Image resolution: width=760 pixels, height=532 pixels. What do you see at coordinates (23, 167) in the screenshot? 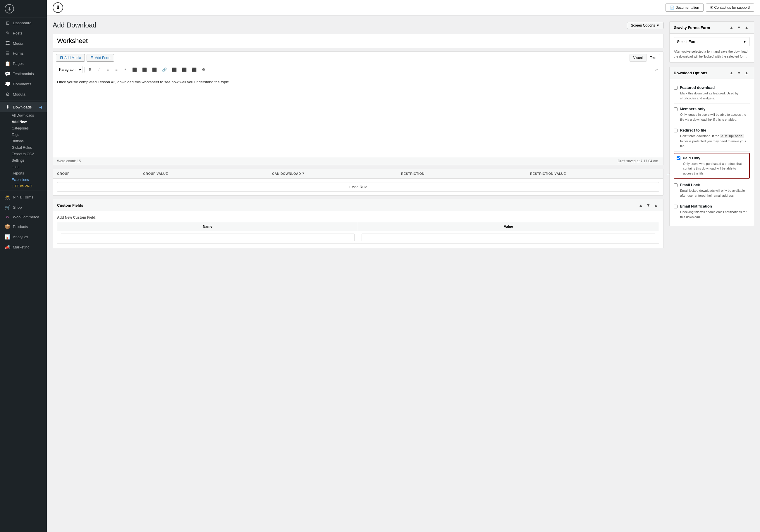
I see `sidebar-sub-logs: Logs` at bounding box center [23, 167].